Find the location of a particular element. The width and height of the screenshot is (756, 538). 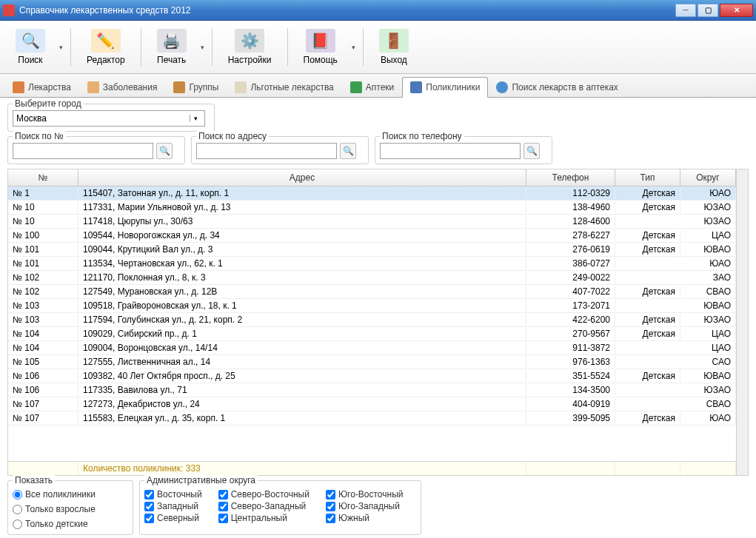

toolbar-search-button: 🔍 Поиск is located at coordinates (30, 47).